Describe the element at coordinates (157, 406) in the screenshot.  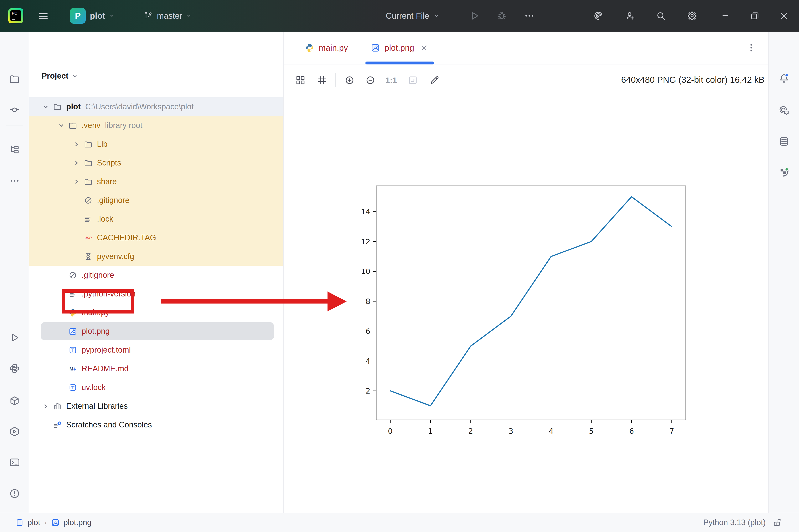
I see `tree-item-external-libraries: External Libraries` at that location.